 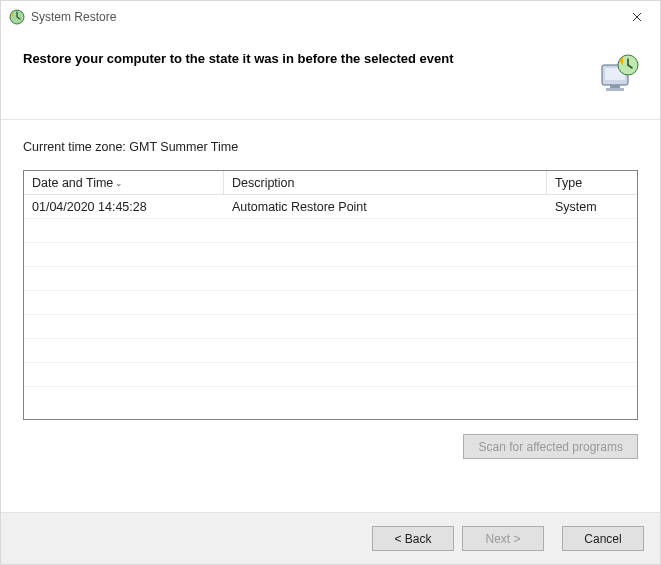 What do you see at coordinates (330, 207) in the screenshot?
I see `table-row: 01/04/2020 14:45:28 Automatic Restore Po…` at bounding box center [330, 207].